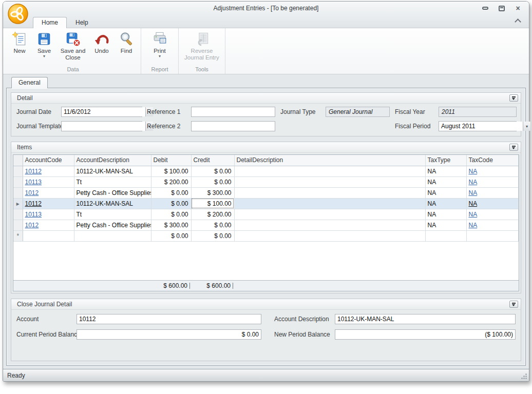 This screenshot has width=532, height=394. Describe the element at coordinates (446, 236) in the screenshot. I see `tax-type-cell-empty` at that location.